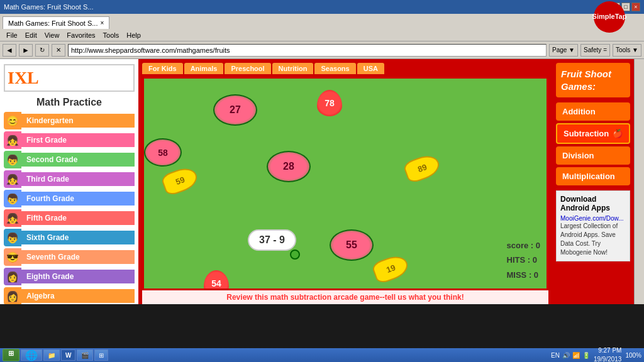 The image size is (644, 362). Describe the element at coordinates (335, 69) in the screenshot. I see `nav-tab-seasons: Seasons` at that location.